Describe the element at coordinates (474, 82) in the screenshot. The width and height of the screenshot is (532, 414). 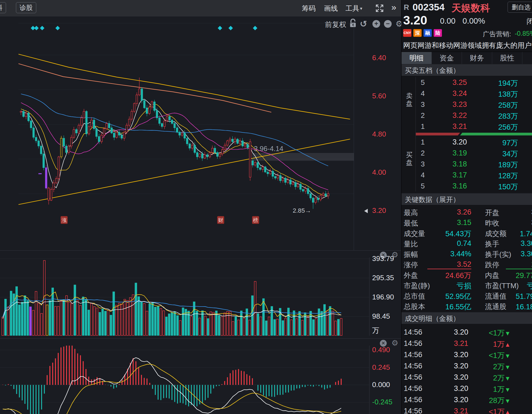
I see `ask-row: 53.25194万` at that location.